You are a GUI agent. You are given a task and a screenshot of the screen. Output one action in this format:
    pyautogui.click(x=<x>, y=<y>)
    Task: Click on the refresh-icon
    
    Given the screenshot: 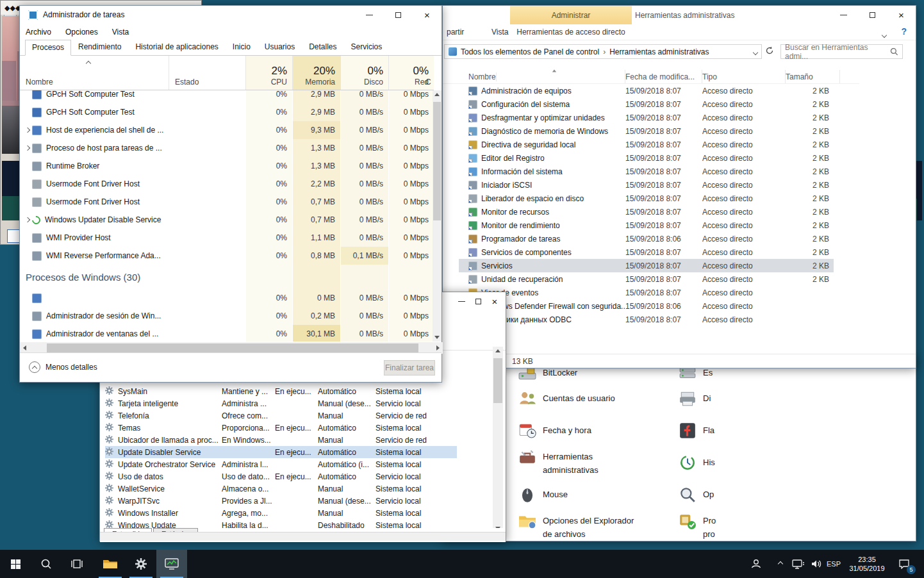 What is the action you would take?
    pyautogui.click(x=770, y=51)
    